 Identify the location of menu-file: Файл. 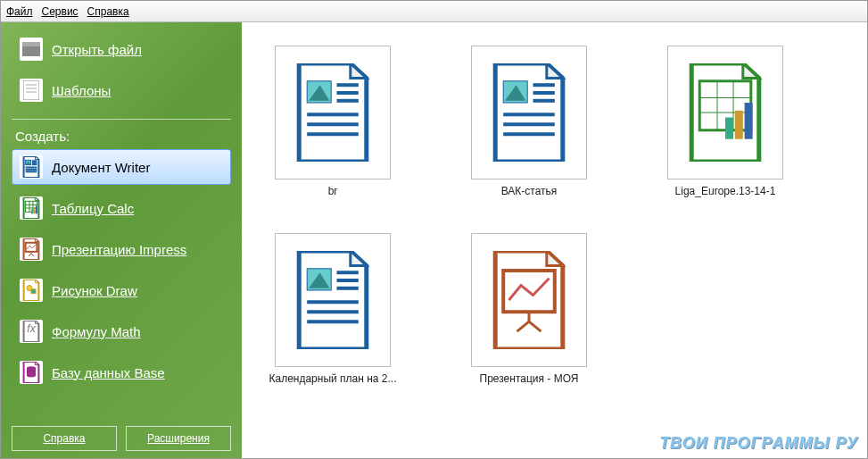
(20, 12).